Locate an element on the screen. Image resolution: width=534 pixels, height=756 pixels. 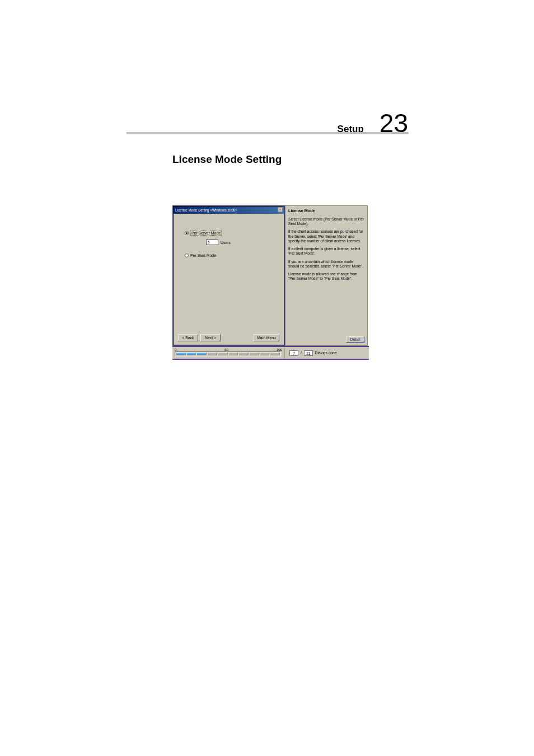
dialog-titlebar: License Mode Setting <Windows 2000> × is located at coordinates (228, 210).